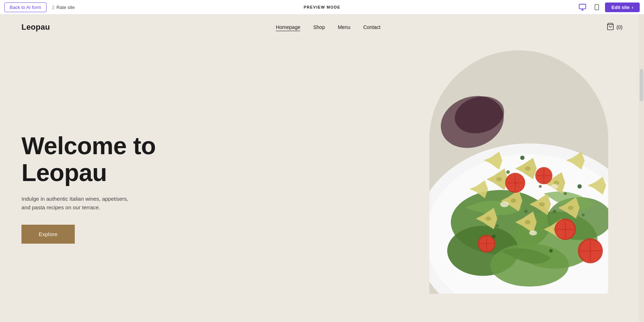 This screenshot has height=322, width=644. What do you see at coordinates (322, 7) in the screenshot?
I see `preview-mode-label: PREVIEW MODE` at bounding box center [322, 7].